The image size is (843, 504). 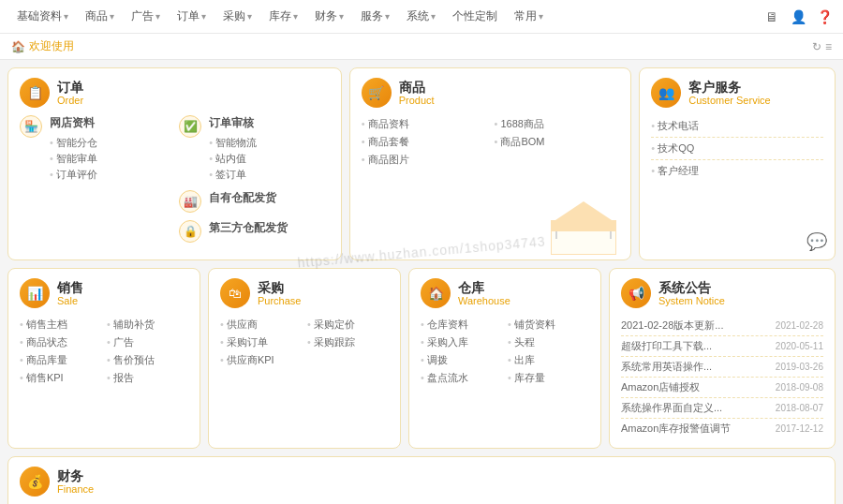 I want to click on link-item: 1688商品, so click(x=557, y=124).